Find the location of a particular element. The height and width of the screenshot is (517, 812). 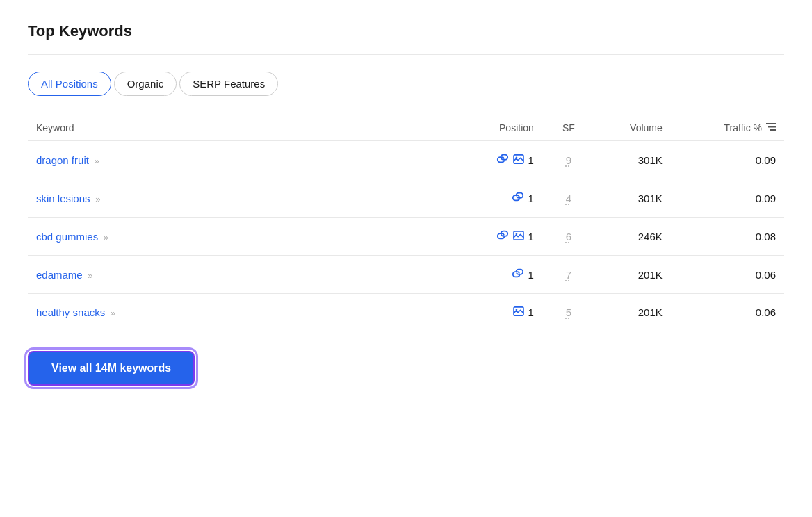

keyword-link: healthy snacks is located at coordinates (71, 313).